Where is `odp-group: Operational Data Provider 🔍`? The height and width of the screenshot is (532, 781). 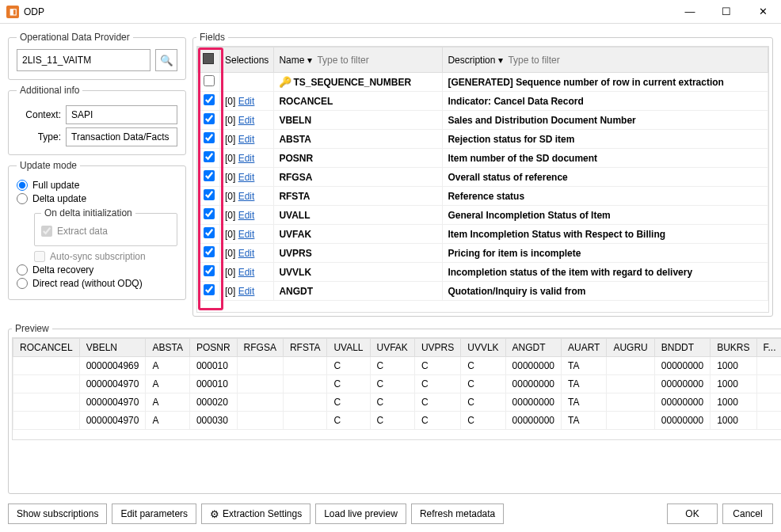 odp-group: Operational Data Provider 🔍 is located at coordinates (97, 55).